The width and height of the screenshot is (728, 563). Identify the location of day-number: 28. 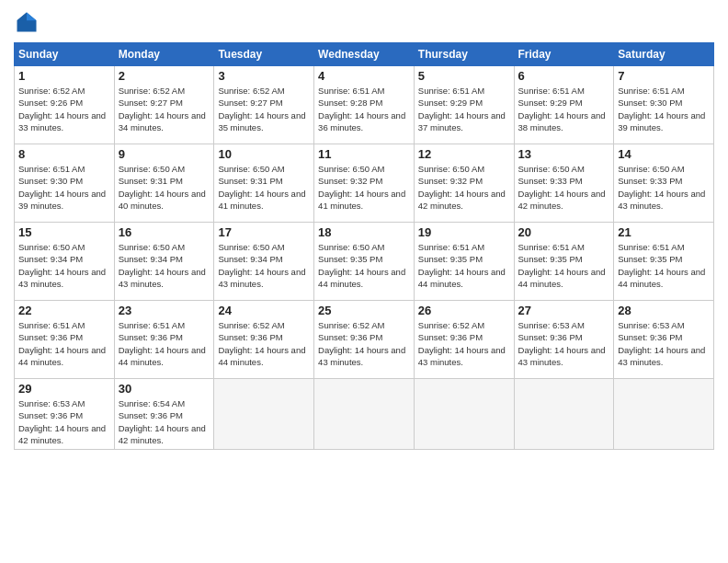
(664, 311).